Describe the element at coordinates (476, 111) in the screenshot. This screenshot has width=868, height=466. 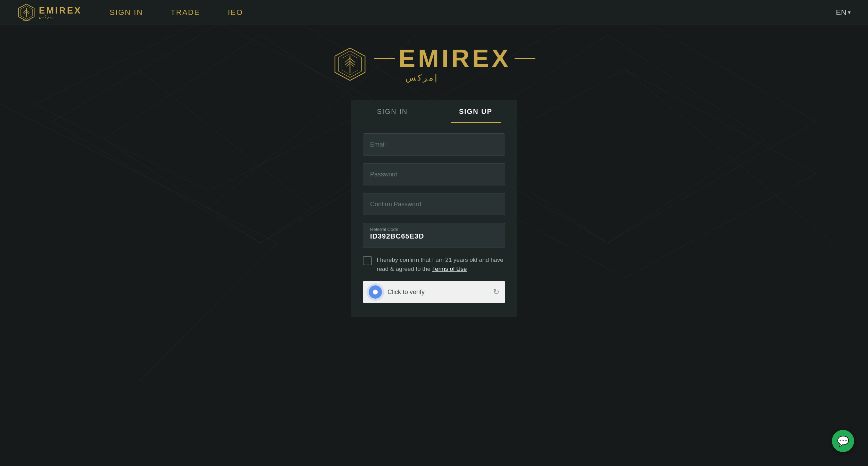
I see `tab-sign-up: SIGN UP` at that location.